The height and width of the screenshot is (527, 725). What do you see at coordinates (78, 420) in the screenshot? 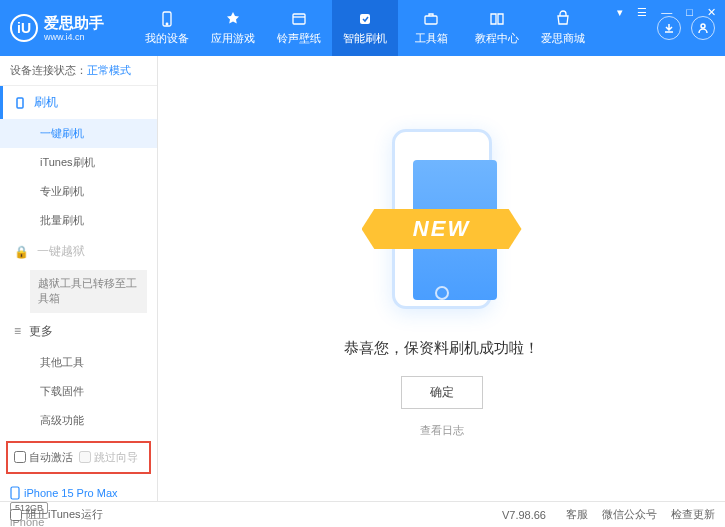
I see `sidebar-item-advanced: 高级功能` at bounding box center [78, 420].